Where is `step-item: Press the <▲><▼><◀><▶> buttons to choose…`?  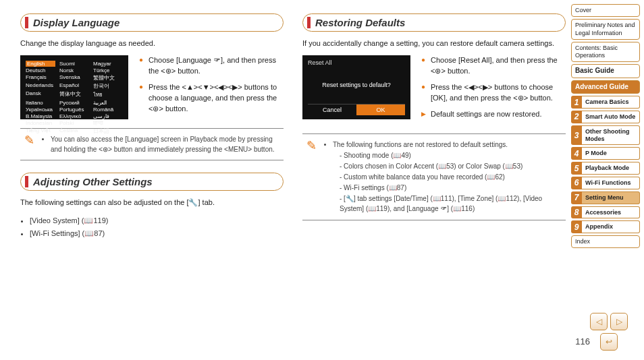
step-item: Press the <▲><▼><◀><▶> buttons to choose… is located at coordinates (211, 98).